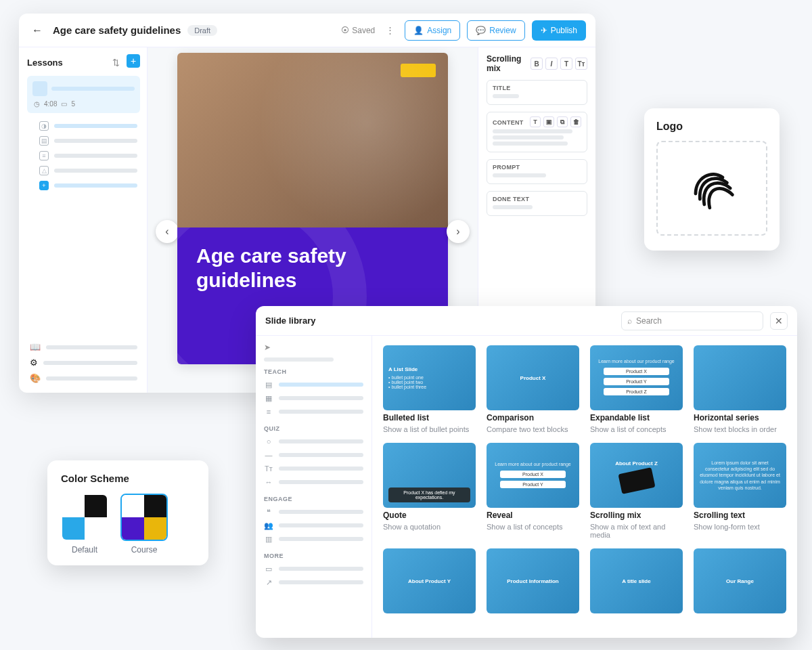 This screenshot has width=812, height=650. Describe the element at coordinates (432, 30) in the screenshot. I see `assign-button: 👤 Assign` at that location.